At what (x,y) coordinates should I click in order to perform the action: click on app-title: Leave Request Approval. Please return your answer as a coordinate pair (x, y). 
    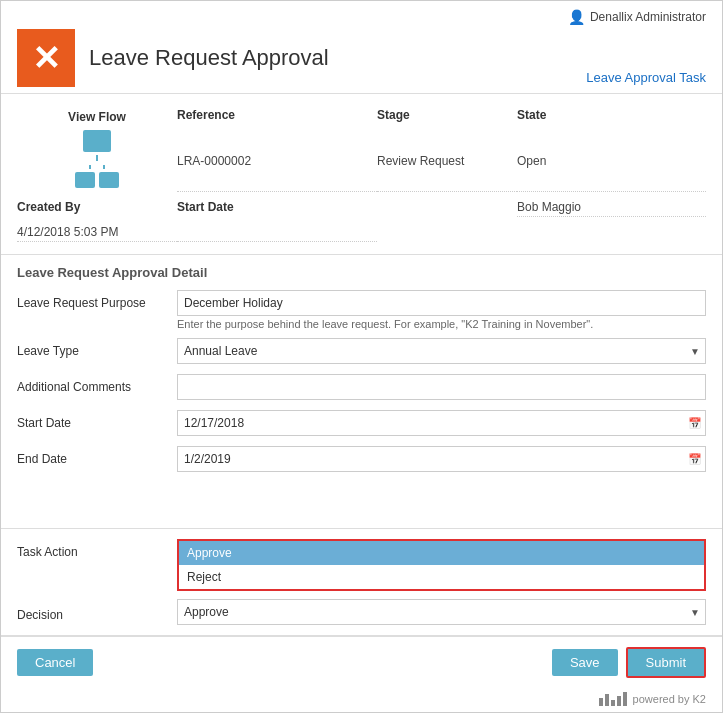
    Looking at the image, I should click on (330, 58).